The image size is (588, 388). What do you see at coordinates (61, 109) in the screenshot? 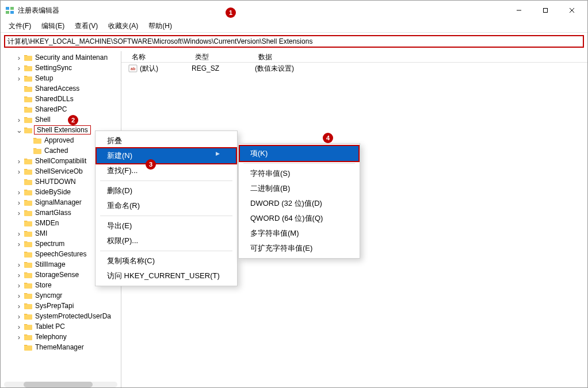
I see `tree-item: SharedPC` at bounding box center [61, 109].